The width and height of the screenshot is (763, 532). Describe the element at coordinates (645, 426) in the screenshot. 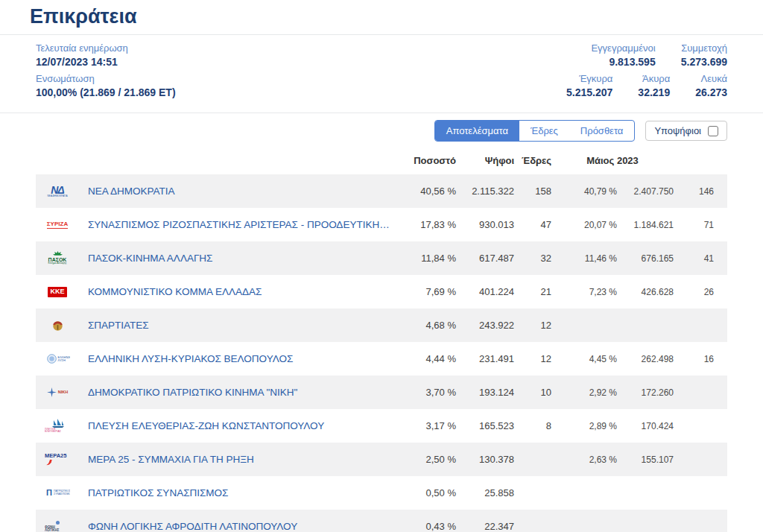

I see `may-votes-cell: 170.424` at that location.